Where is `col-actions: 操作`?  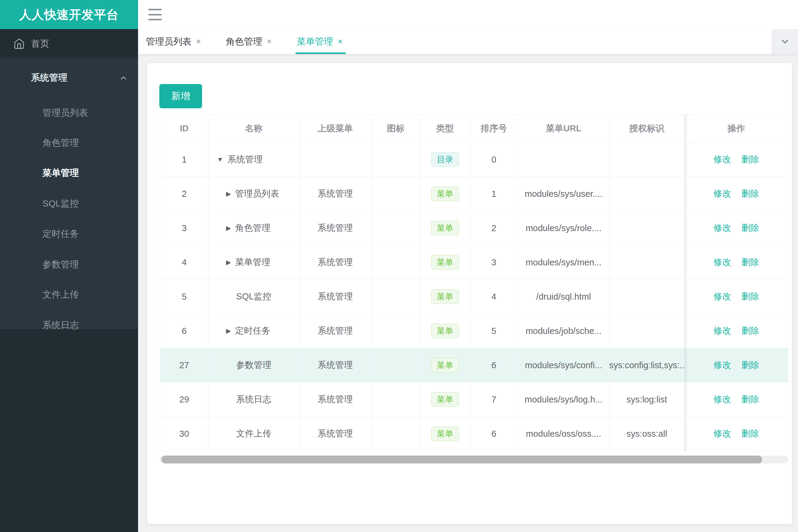 col-actions: 操作 is located at coordinates (737, 128).